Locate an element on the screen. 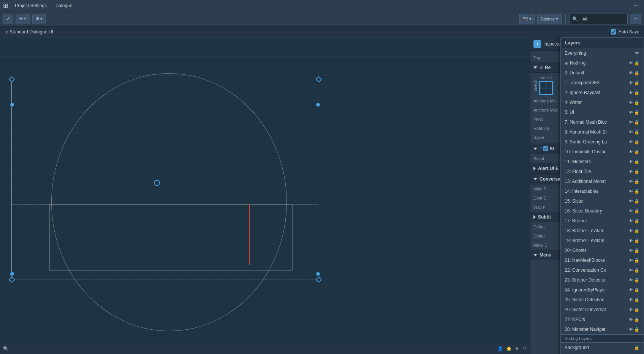 This screenshot has height=354, width=644. layer-eye-icon-24-ignored: 👁 is located at coordinates (631, 290).